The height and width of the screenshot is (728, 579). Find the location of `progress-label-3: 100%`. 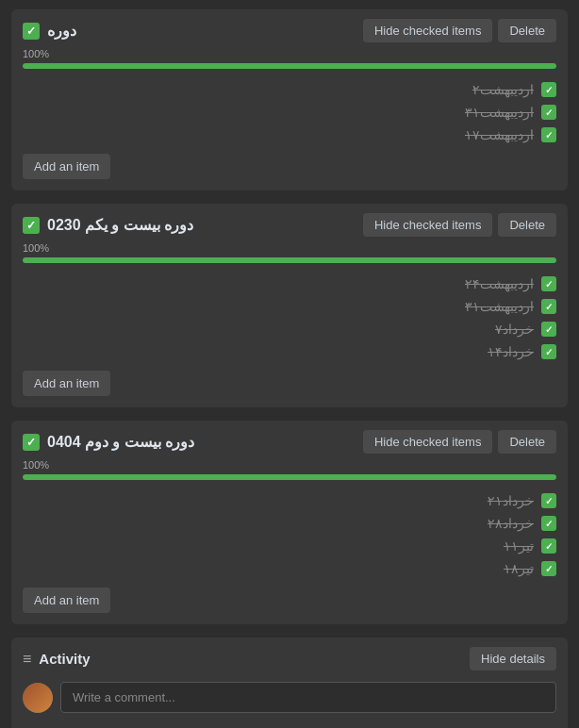

progress-label-3: 100% is located at coordinates (290, 465).